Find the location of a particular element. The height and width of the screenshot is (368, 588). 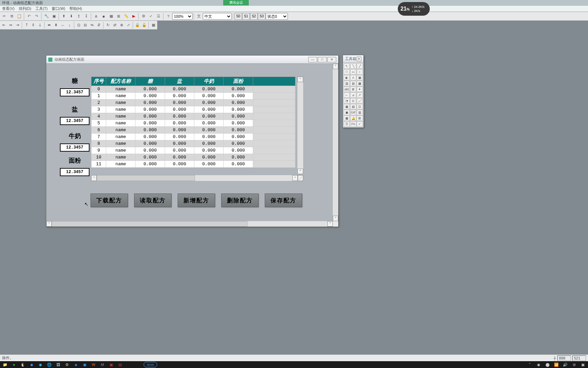

props-icon: ⚙ is located at coordinates (144, 16).